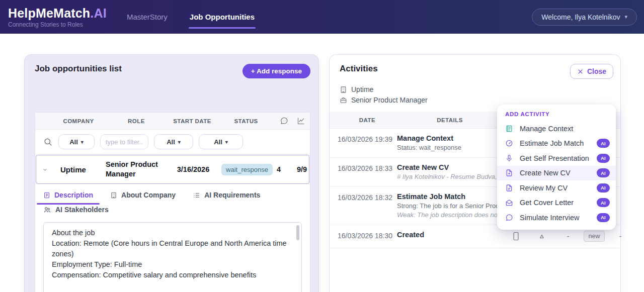 The image size is (644, 292). What do you see at coordinates (450, 197) in the screenshot?
I see `activity-title: Estimate Job Match` at bounding box center [450, 197].